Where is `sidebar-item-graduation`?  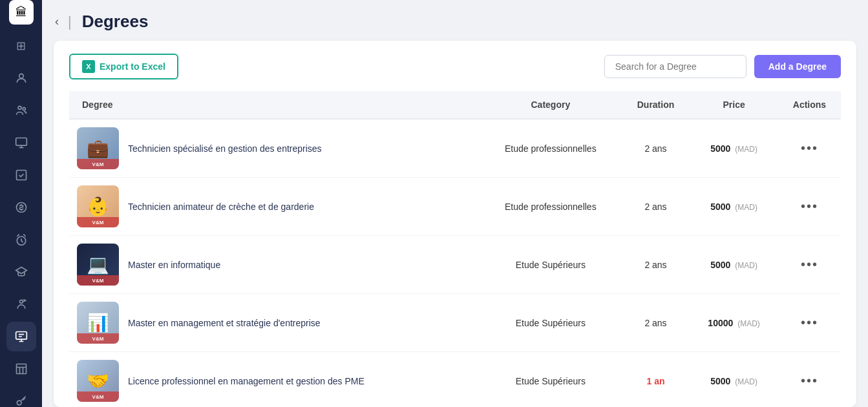
sidebar-item-graduation is located at coordinates (21, 272).